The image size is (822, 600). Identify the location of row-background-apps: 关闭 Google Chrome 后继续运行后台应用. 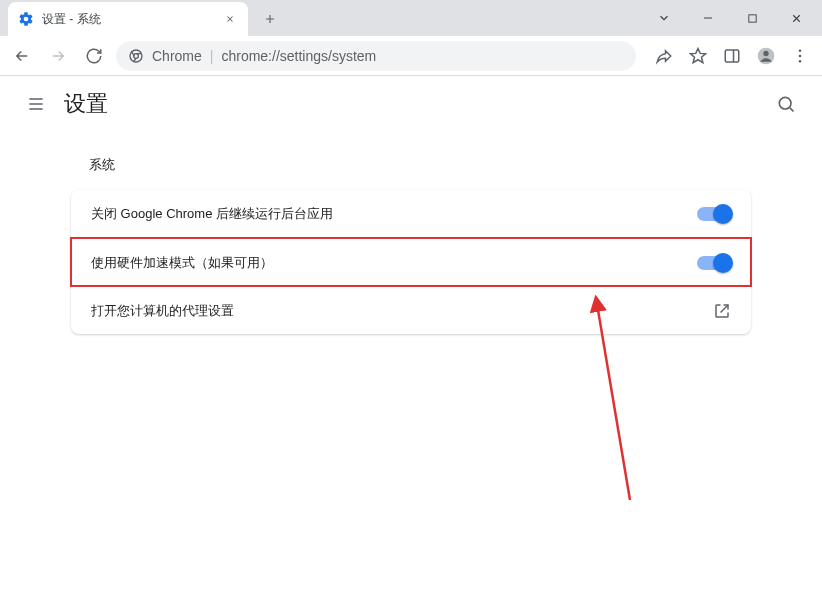
(411, 214).